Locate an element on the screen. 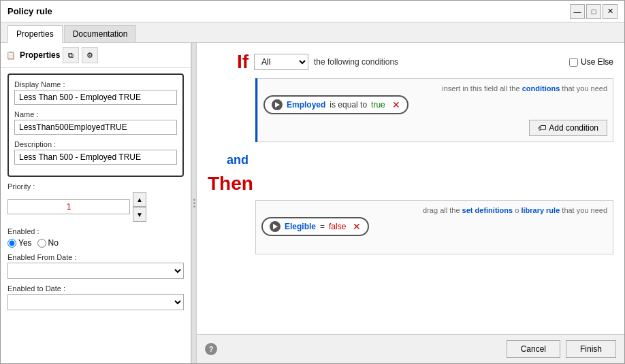 The height and width of the screenshot is (364, 625). if-keyword: If is located at coordinates (228, 62).